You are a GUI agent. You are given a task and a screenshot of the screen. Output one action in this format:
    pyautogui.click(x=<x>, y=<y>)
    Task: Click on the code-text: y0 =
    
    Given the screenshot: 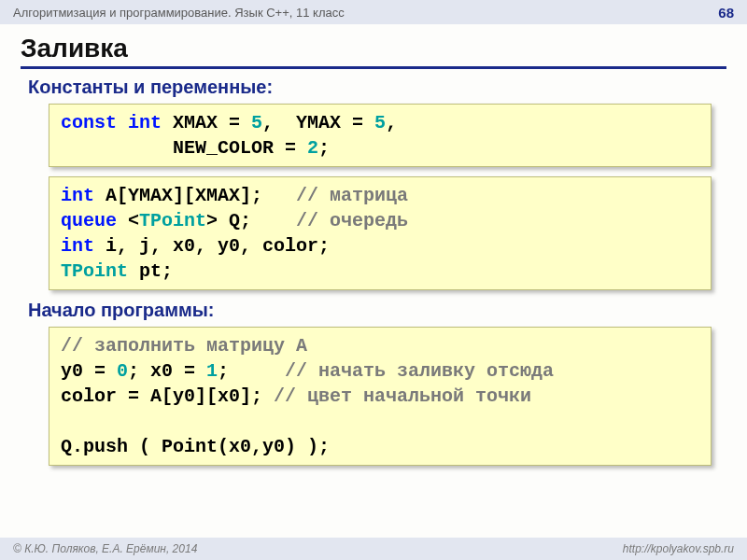 What is the action you would take?
    pyautogui.click(x=89, y=371)
    